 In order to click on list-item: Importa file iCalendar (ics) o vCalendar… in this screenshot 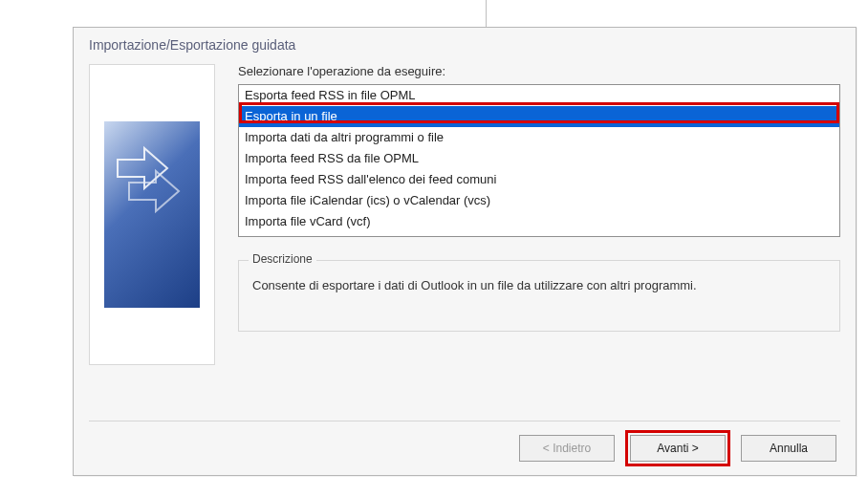, I will do `click(539, 201)`.